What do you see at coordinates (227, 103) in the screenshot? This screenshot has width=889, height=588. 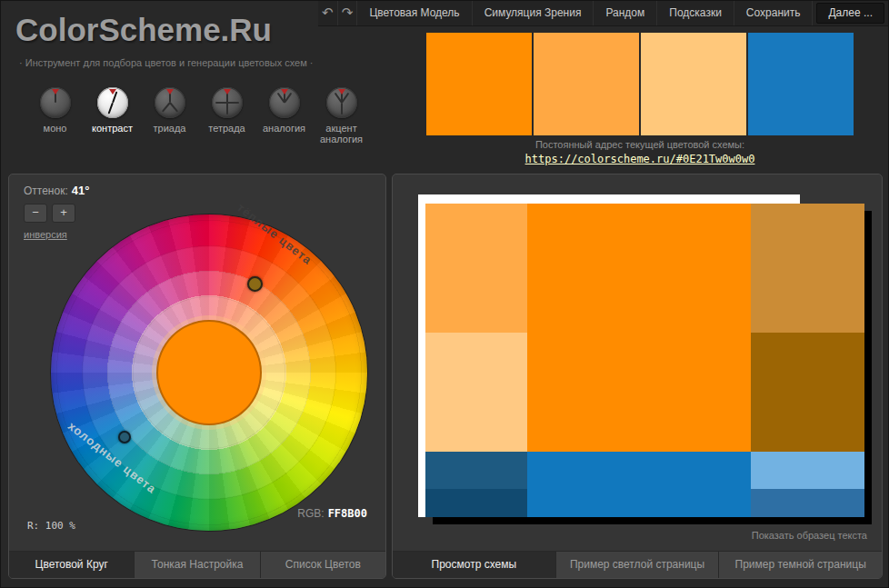 I see `tetrad-dial-icon` at bounding box center [227, 103].